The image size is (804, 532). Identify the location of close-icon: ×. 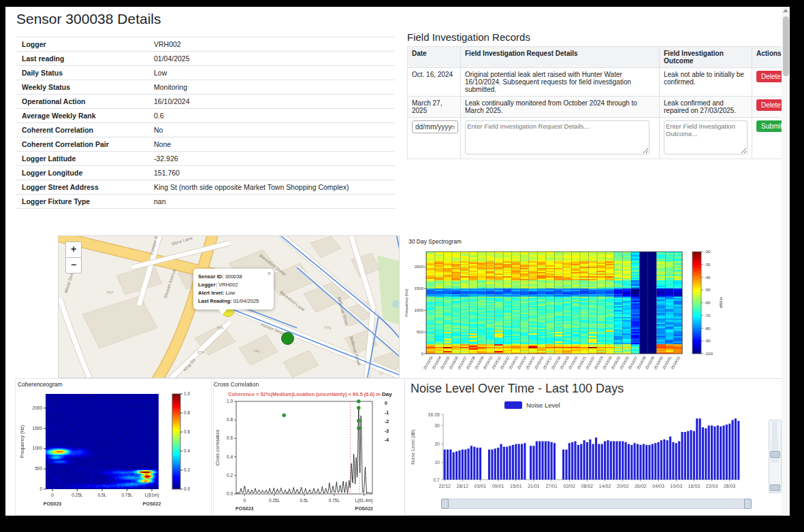
(270, 273).